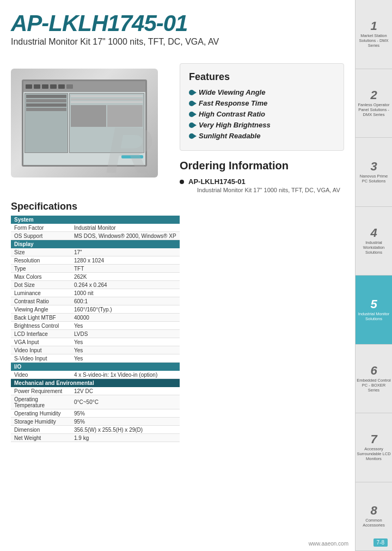  What do you see at coordinates (41, 358) in the screenshot?
I see `spec-label: S-Video Input` at bounding box center [41, 358].